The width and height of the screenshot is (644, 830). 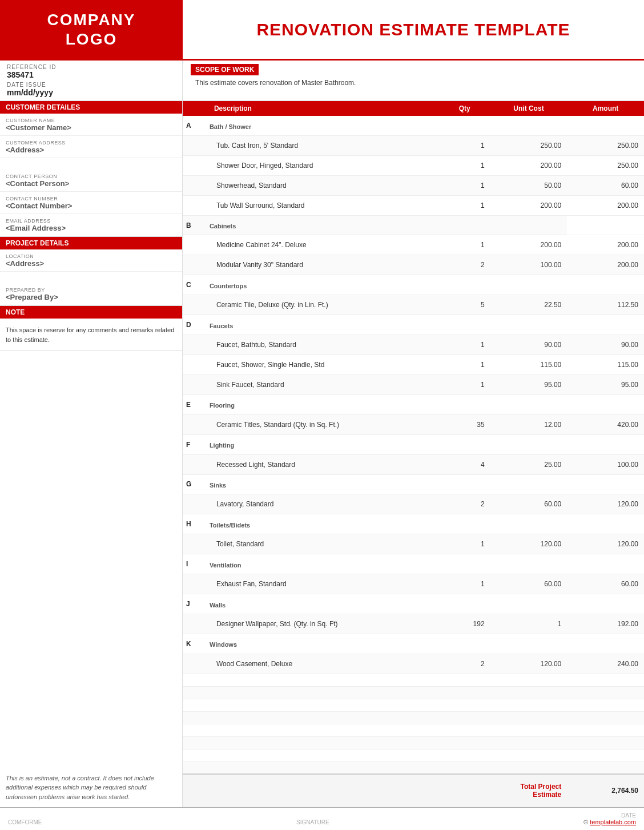 What do you see at coordinates (91, 264) in the screenshot?
I see `location-value: <Address>` at bounding box center [91, 264].